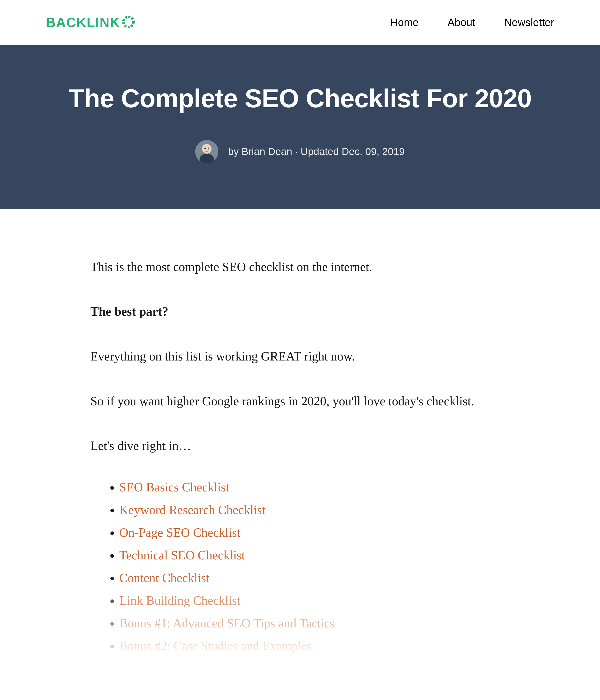 This screenshot has height=700, width=600. What do you see at coordinates (83, 22) in the screenshot?
I see `logo-text: BACKLINK` at bounding box center [83, 22].